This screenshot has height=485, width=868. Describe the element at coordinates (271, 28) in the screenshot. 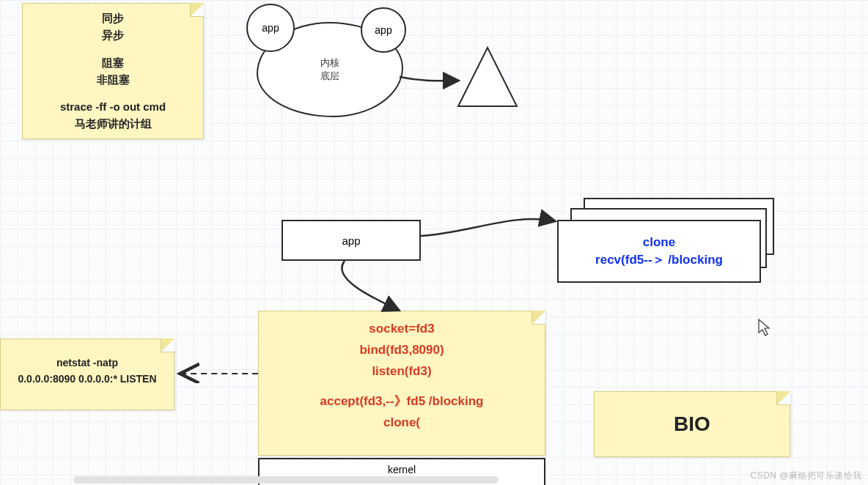

I see `app-circle-1: app` at that location.